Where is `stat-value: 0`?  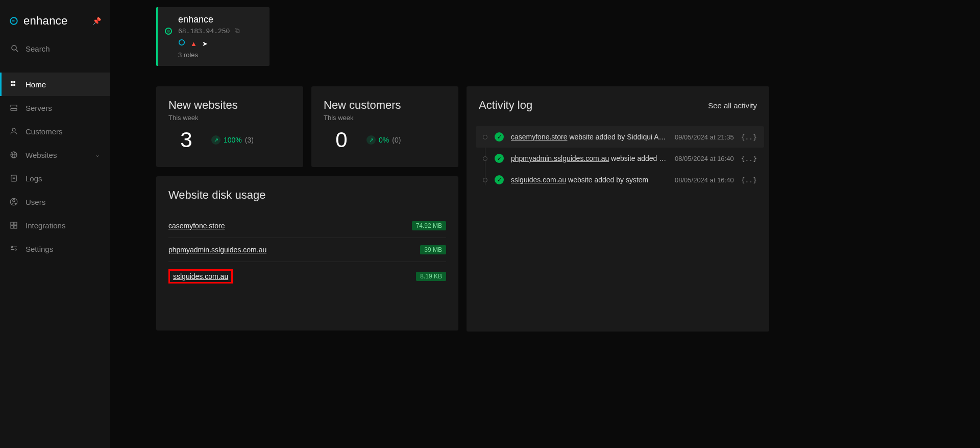
stat-value: 0 is located at coordinates (341, 140).